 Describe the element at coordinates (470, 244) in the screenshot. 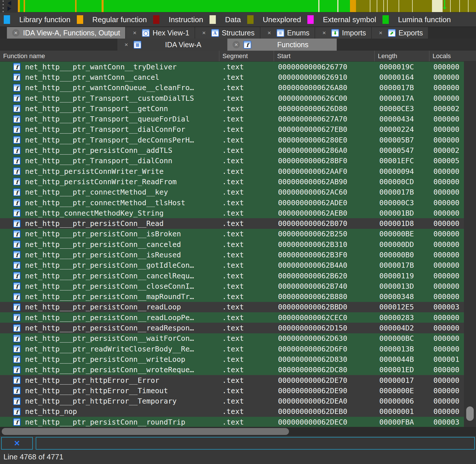

I see `vertical-scrollbar` at that location.